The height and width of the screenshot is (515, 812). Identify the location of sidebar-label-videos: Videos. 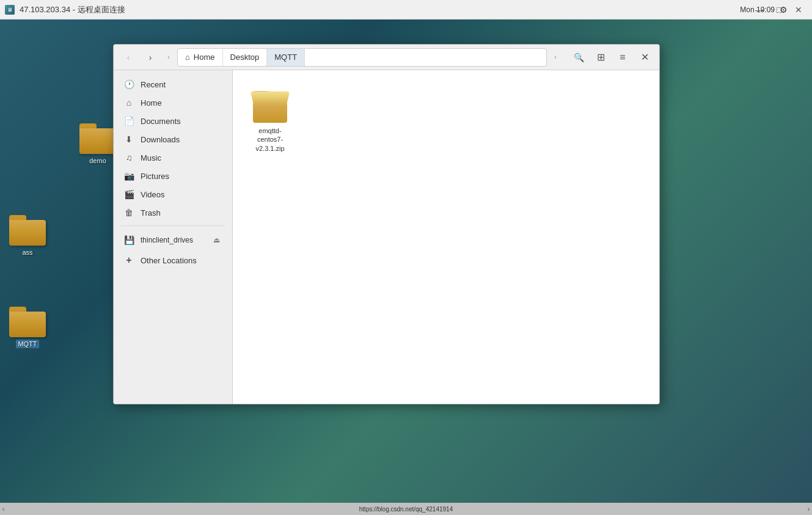
(153, 194).